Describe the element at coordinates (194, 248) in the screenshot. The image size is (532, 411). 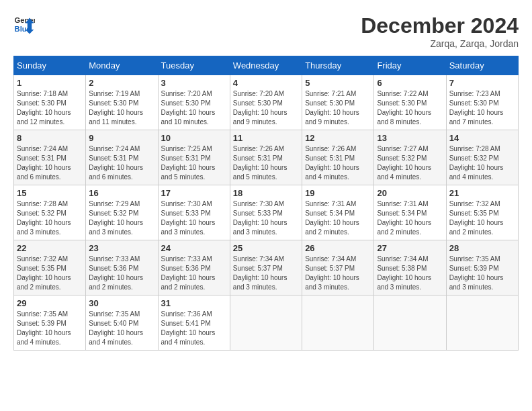
I see `day-number: 24` at that location.